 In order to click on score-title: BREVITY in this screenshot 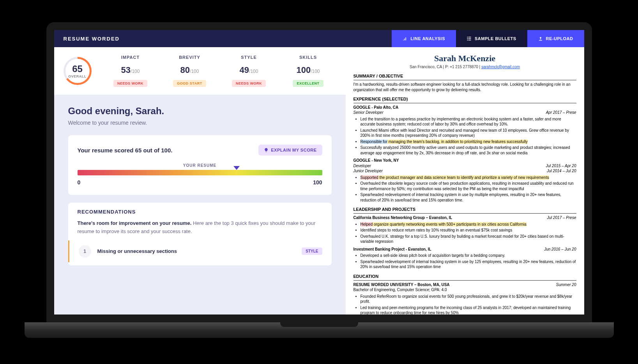, I will do `click(190, 57)`.